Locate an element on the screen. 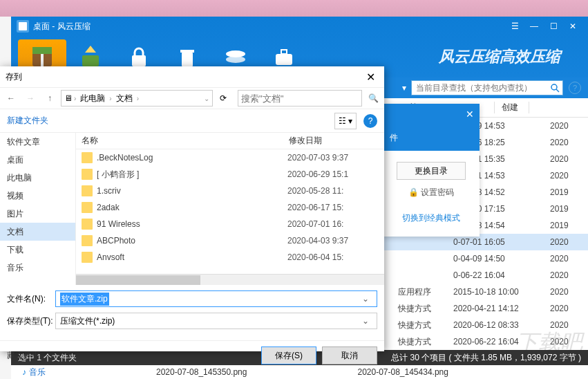  file-row: 2adak2020-06-17 15: is located at coordinates (230, 207).